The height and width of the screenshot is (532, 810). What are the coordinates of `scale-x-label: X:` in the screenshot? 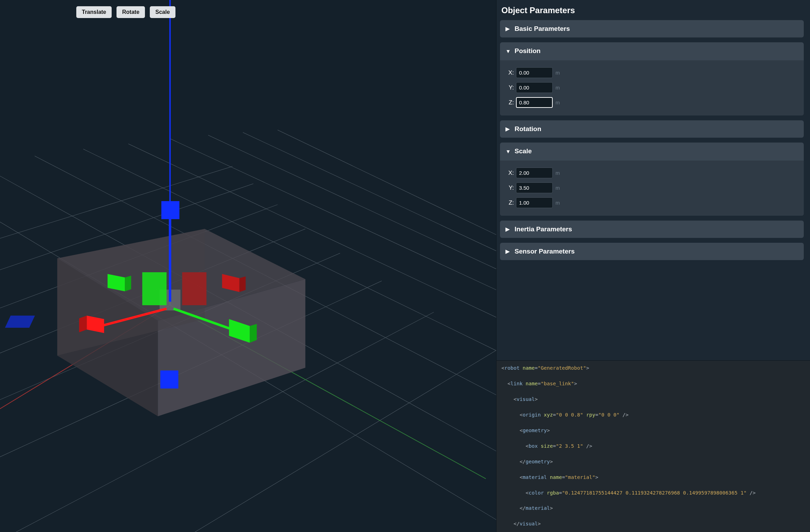 It's located at (510, 173).